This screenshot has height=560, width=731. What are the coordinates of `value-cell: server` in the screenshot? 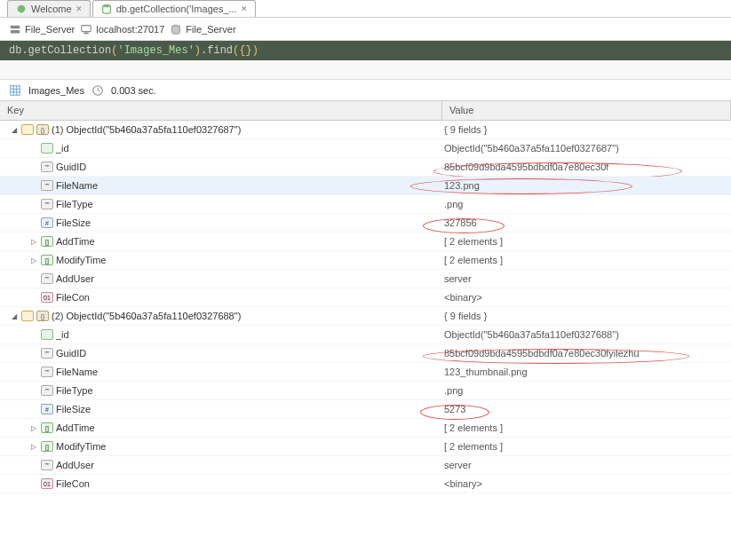 It's located at (586, 279).